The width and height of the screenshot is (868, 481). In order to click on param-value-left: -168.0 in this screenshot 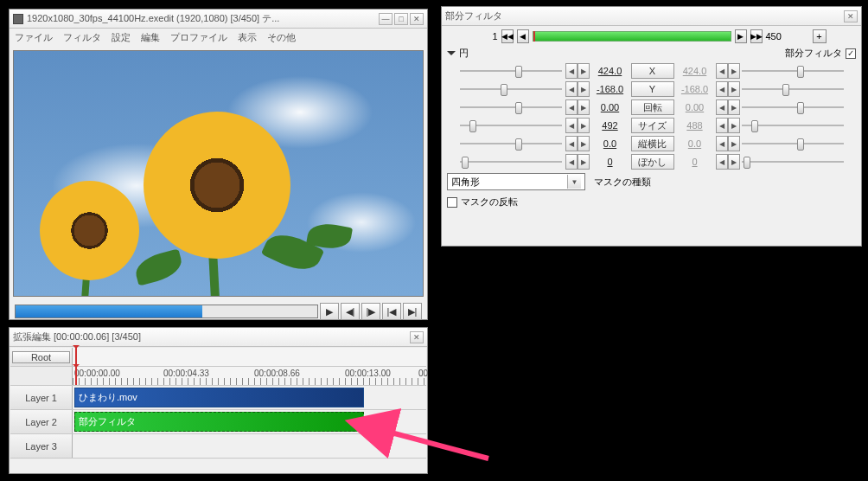, I will do `click(610, 89)`.